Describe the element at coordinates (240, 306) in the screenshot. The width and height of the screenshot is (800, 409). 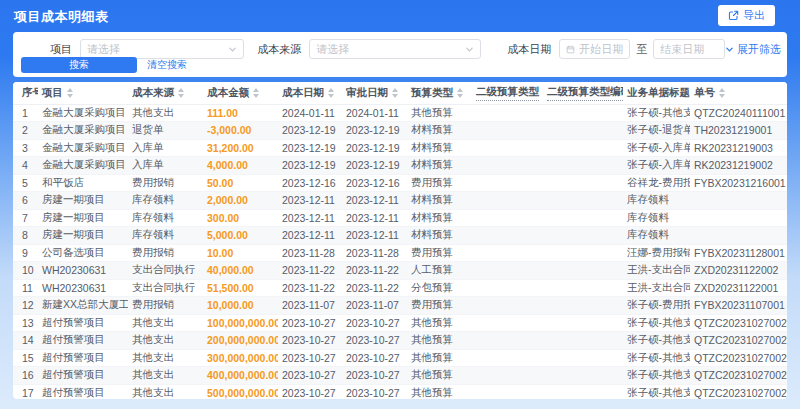
I see `cell-amount: 10,000.00` at that location.